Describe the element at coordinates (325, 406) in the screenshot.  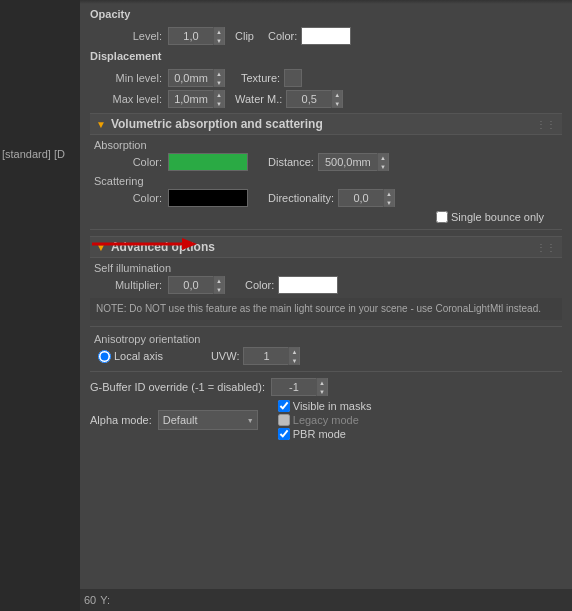
I see `visible-masks-wrap: Visible in masks` at that location.